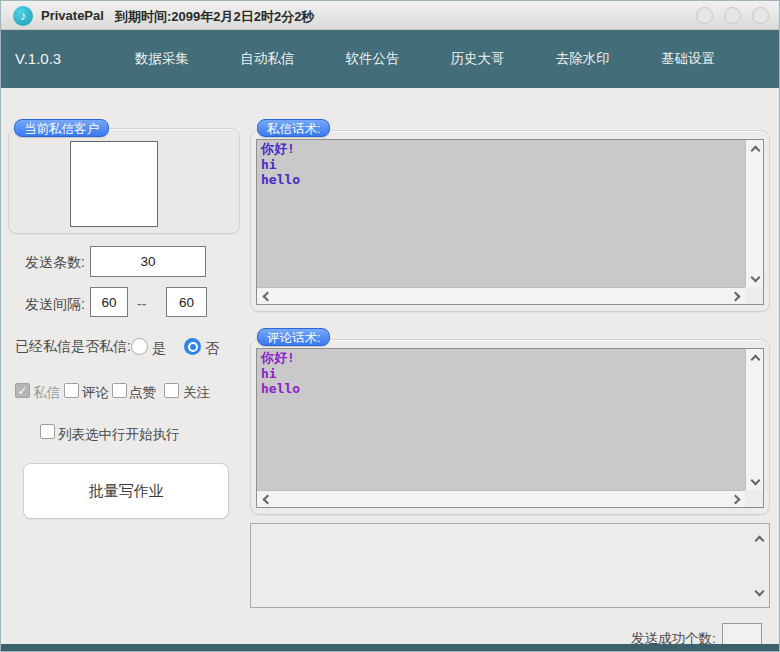  What do you see at coordinates (55, 263) in the screenshot?
I see `send-count-label: 发送条数:` at bounding box center [55, 263].